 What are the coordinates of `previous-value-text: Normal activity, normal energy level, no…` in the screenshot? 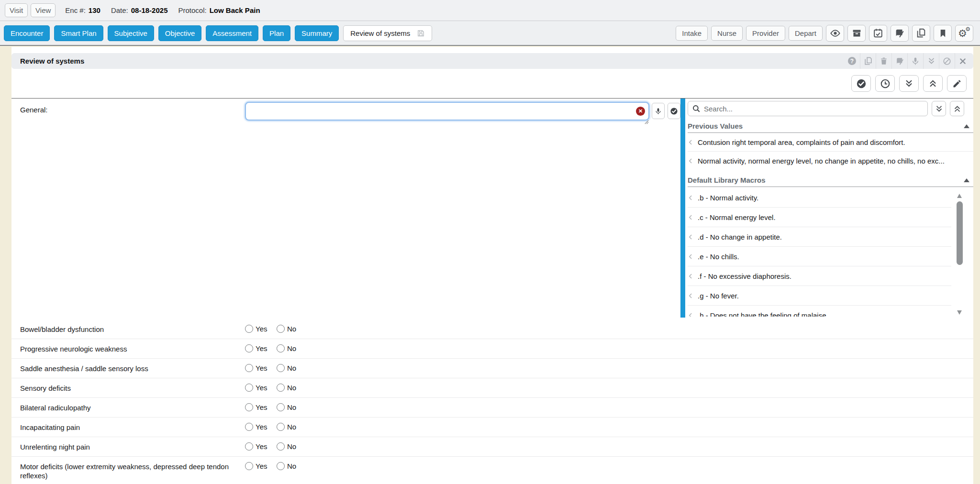 It's located at (821, 161).